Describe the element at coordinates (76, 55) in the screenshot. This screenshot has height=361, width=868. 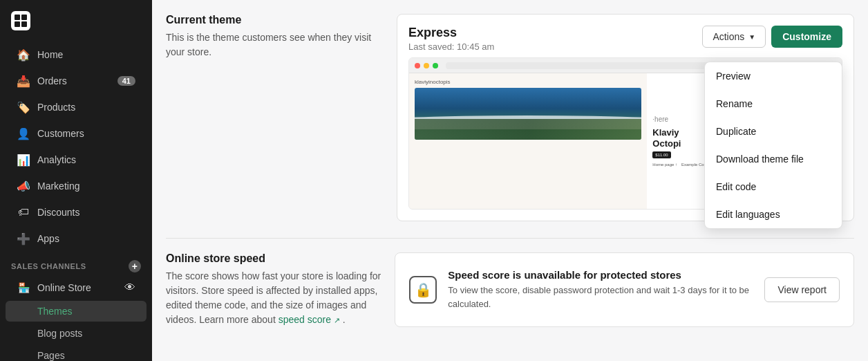
I see `sidebar-item-home: 🏠 Home` at that location.